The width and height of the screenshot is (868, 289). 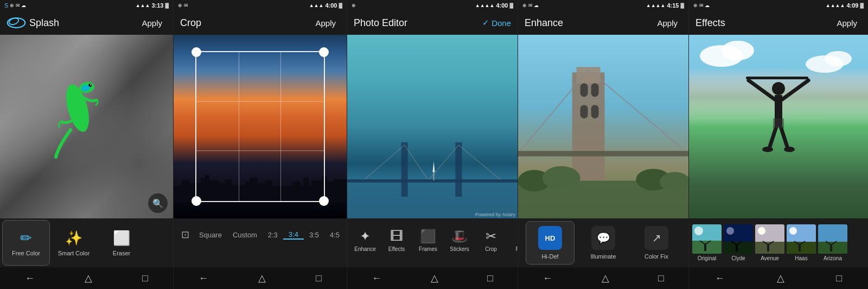 I want to click on home-button-2: △, so click(x=262, y=278).